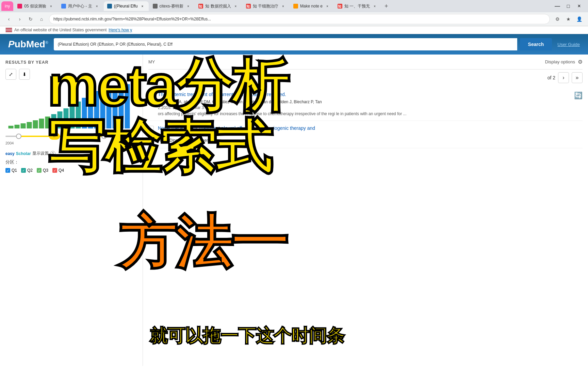 This screenshot has width=588, height=368. What do you see at coordinates (55, 170) in the screenshot?
I see `q4-checkbox-icon: ✓` at bounding box center [55, 170].